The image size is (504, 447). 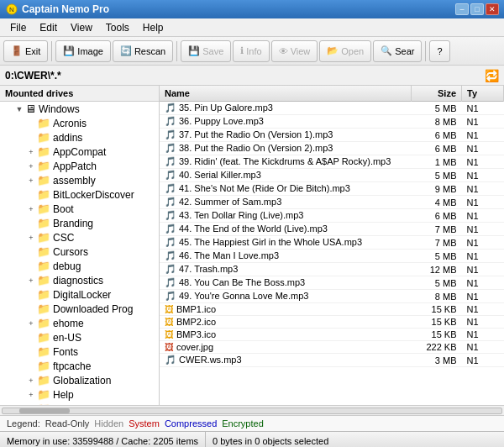 I want to click on toggle-cursors, so click(x=31, y=252).